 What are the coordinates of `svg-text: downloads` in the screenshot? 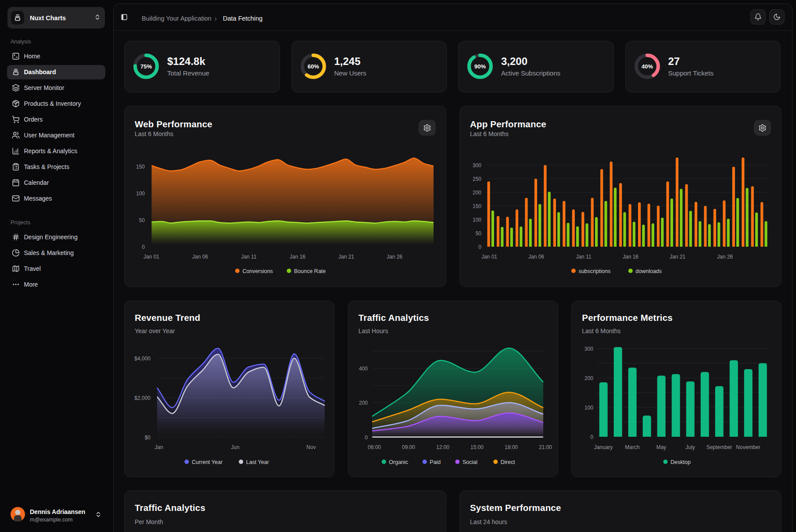 It's located at (649, 271).